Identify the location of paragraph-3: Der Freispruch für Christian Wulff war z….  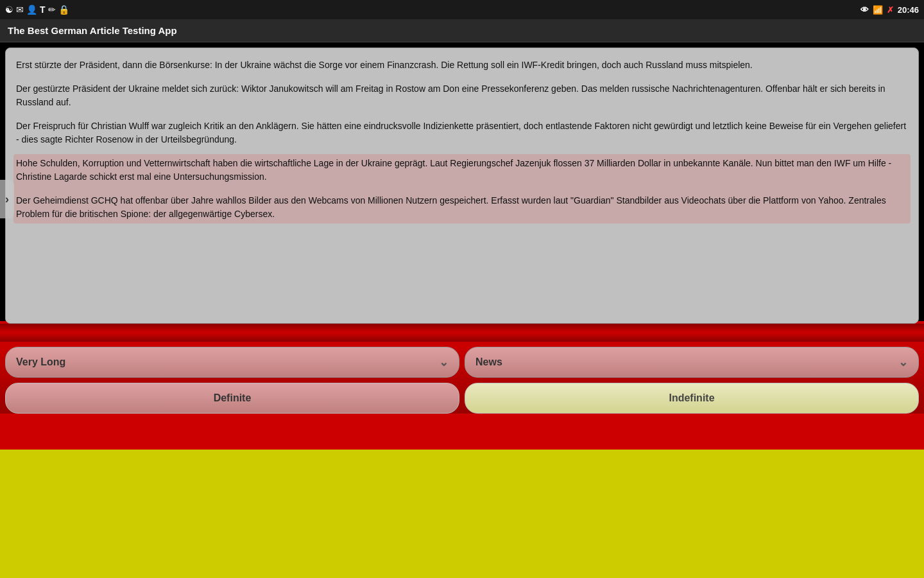
(462, 133).